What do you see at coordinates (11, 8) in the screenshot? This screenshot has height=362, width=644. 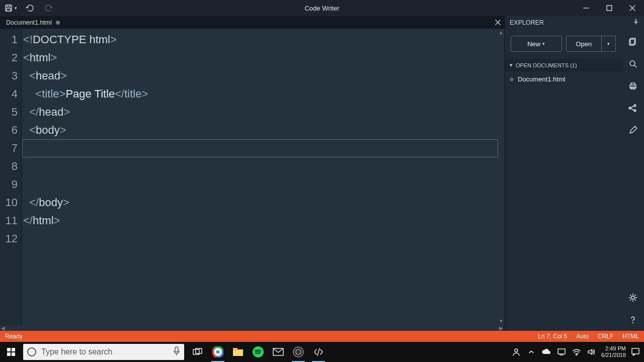 I see `save-button: ▾` at bounding box center [11, 8].